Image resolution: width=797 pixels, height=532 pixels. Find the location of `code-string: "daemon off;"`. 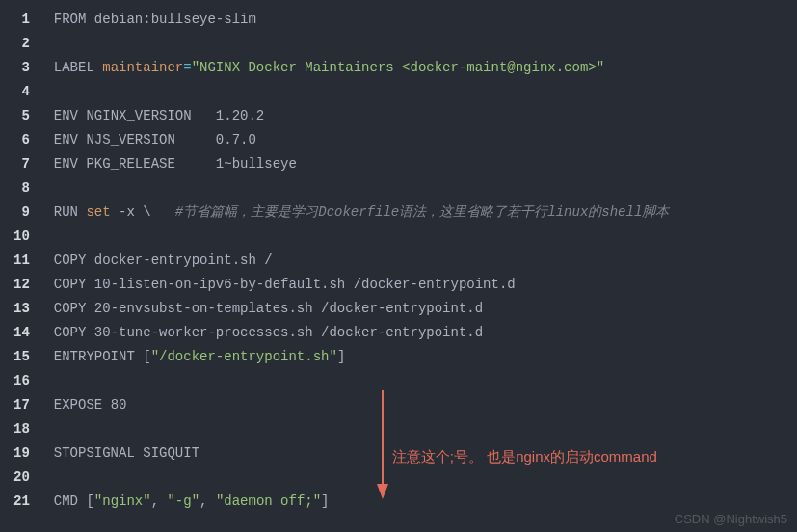

code-string: "daemon off;" is located at coordinates (268, 501).